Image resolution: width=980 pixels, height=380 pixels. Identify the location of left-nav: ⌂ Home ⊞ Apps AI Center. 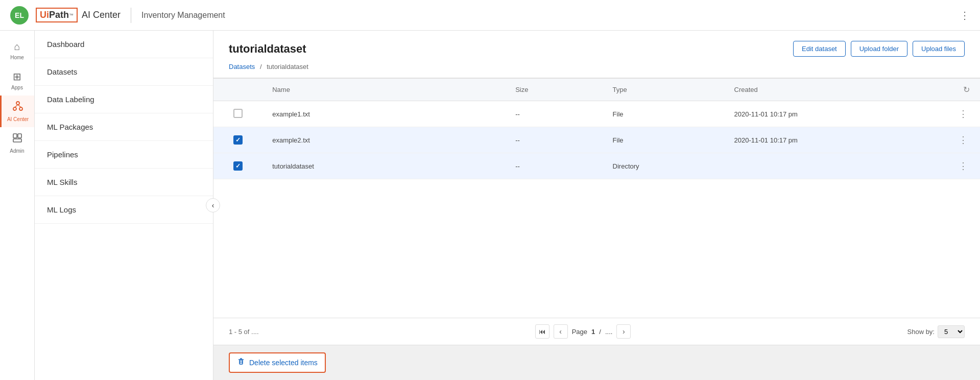
(17, 205).